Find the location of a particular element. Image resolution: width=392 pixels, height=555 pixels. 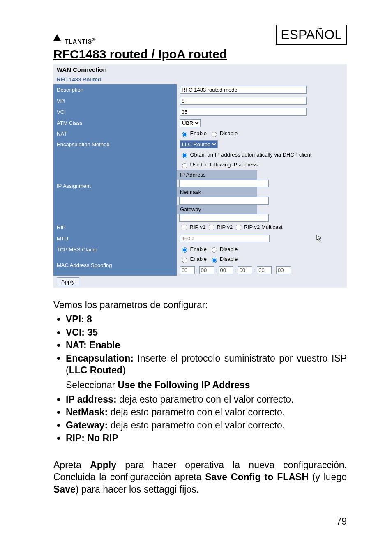

nat-disable-radio is located at coordinates (214, 135).